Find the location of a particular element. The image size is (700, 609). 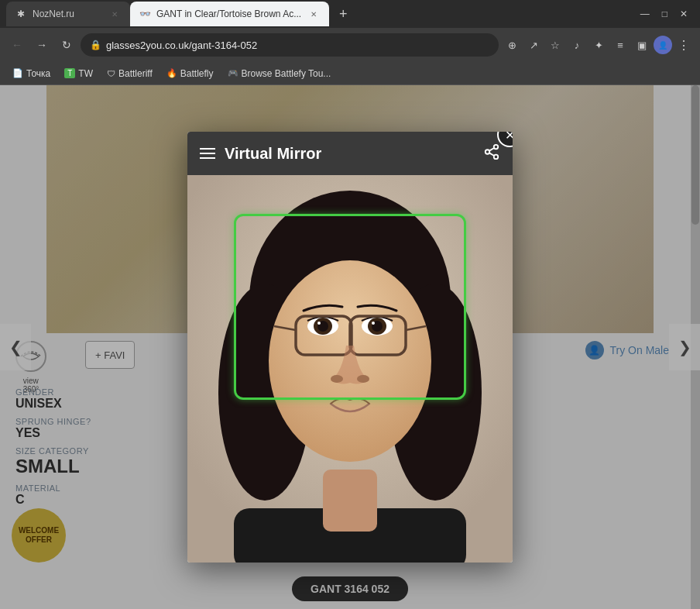

address-bar: ← → ↻ 🔒 glasses2you.co.uk/gant-3164-052 … is located at coordinates (350, 45).